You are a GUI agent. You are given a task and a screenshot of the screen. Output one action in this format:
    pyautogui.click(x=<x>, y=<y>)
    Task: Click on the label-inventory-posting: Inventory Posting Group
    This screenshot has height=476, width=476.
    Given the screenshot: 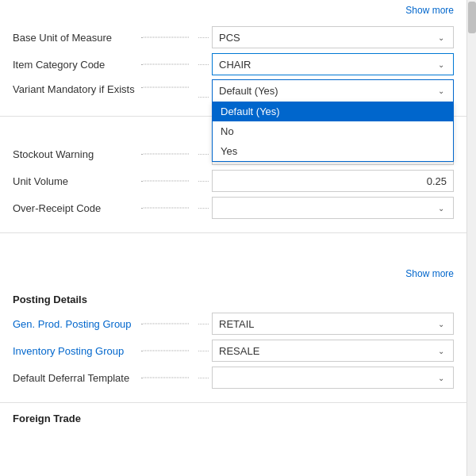 What is the action you would take?
    pyautogui.click(x=104, y=351)
    